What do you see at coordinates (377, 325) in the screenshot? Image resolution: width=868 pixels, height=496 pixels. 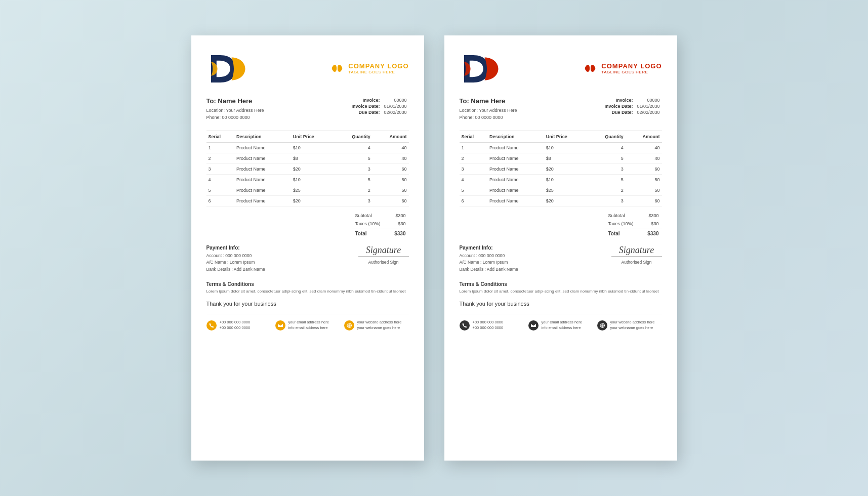 I see `footer-web: your website address here your webname g…` at bounding box center [377, 325].